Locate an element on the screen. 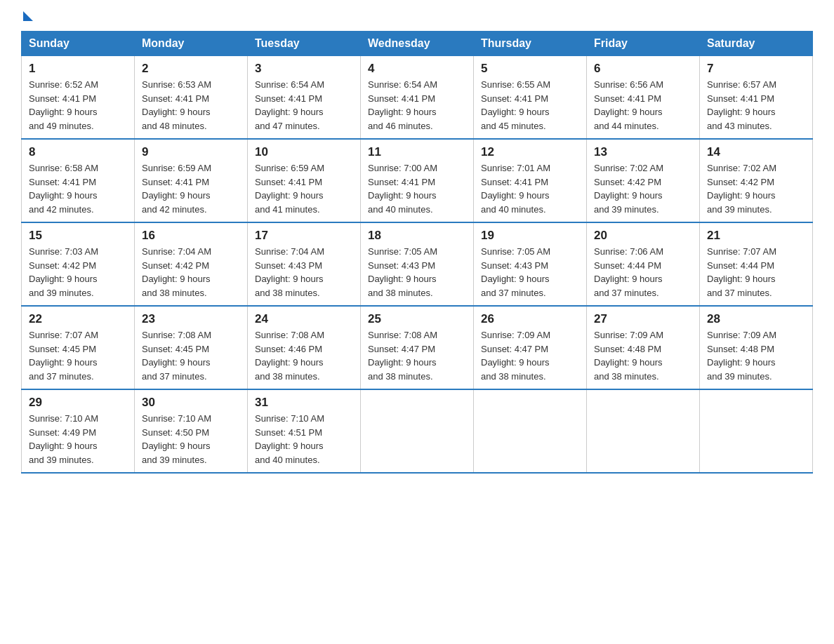 Image resolution: width=834 pixels, height=644 pixels. day-number: 12 is located at coordinates (530, 152).